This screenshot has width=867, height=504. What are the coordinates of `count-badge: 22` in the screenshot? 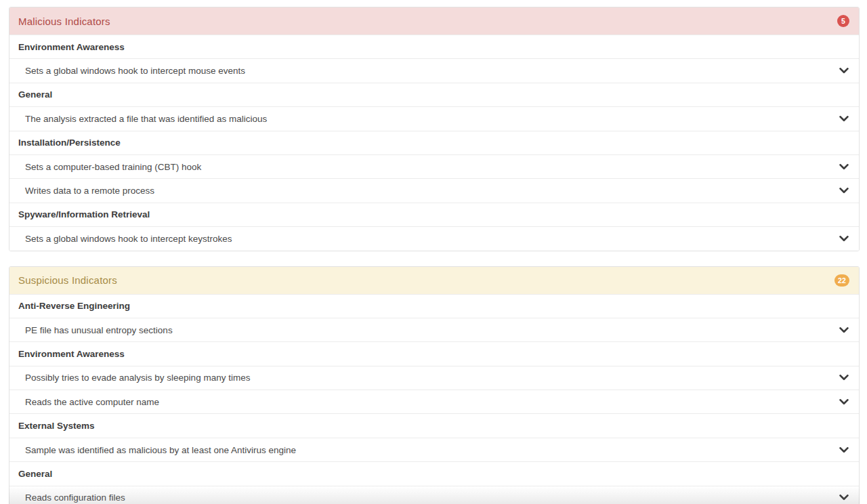 It's located at (842, 280).